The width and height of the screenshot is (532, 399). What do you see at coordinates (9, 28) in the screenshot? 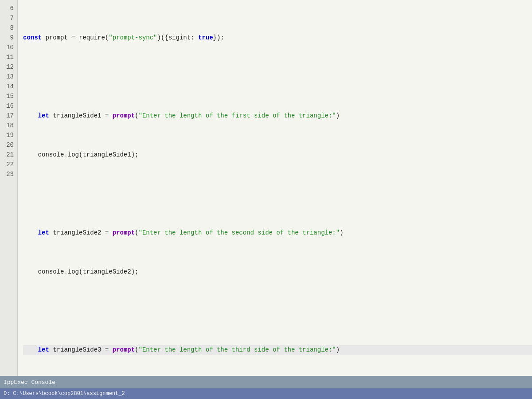
I see `line-num-8: 8` at bounding box center [9, 28].